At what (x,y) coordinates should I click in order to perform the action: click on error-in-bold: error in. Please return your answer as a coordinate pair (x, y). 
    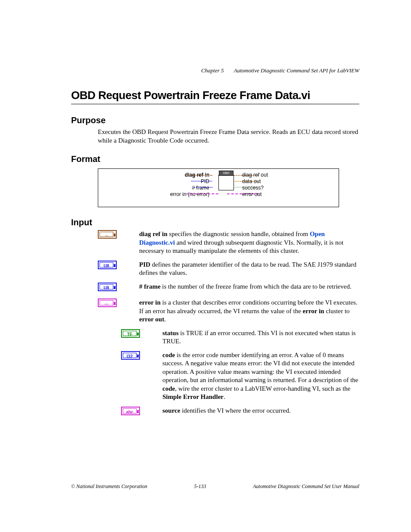
    Looking at the image, I should click on (150, 302).